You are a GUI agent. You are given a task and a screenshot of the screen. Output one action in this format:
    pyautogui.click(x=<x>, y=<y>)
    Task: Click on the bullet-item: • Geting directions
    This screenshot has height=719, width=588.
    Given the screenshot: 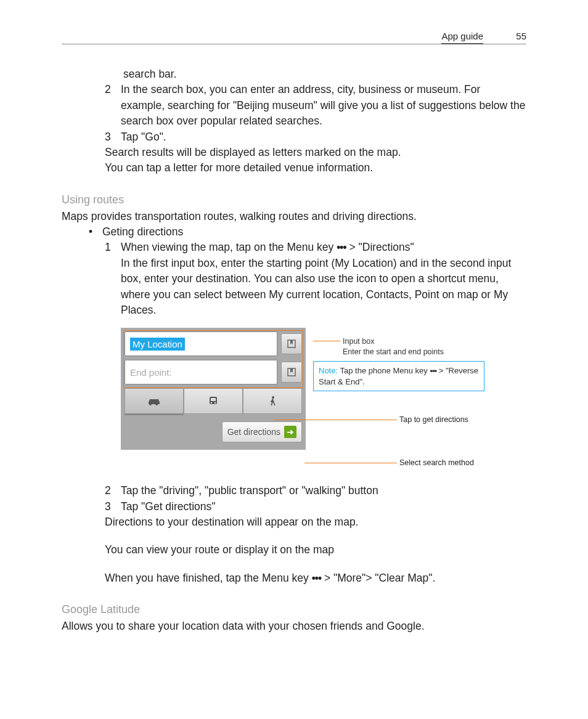 What is the action you would take?
    pyautogui.click(x=294, y=232)
    